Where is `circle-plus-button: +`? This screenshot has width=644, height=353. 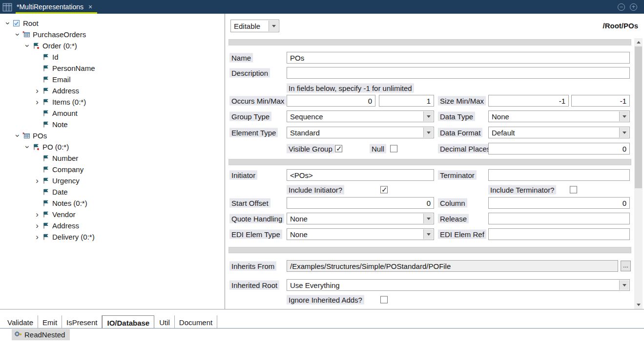
circle-plus-button: + is located at coordinates (634, 7).